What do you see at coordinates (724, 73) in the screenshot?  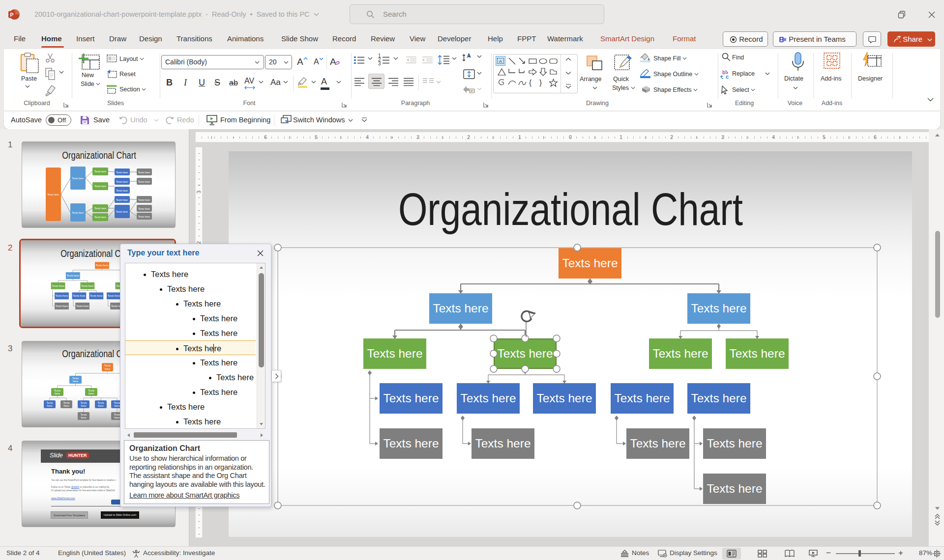 I see `svg-text: b` at bounding box center [724, 73].